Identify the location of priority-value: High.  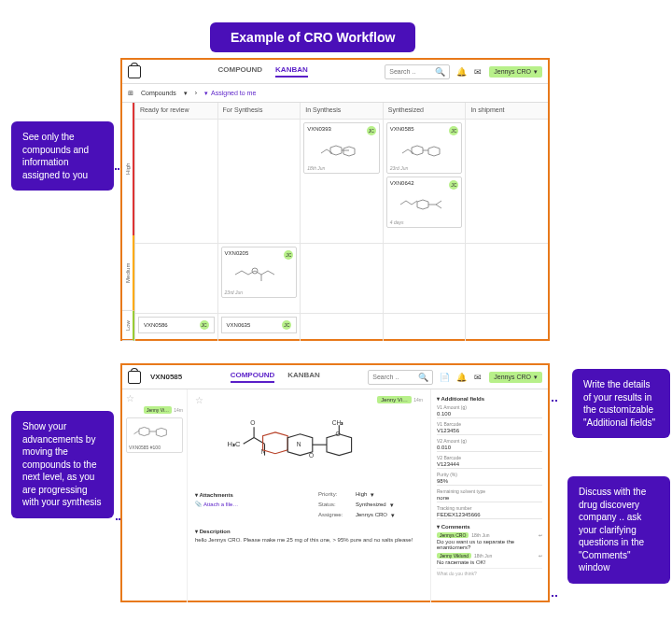
(361, 495).